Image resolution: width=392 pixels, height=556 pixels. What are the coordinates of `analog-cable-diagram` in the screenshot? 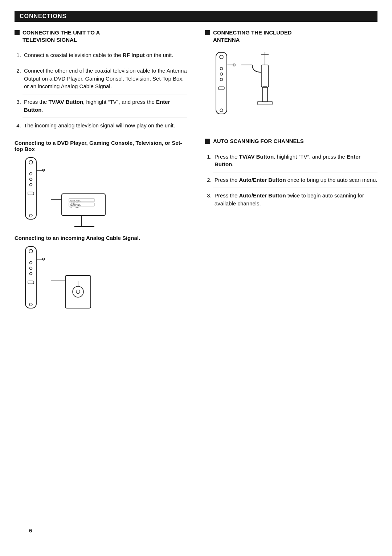 It's located at (101, 281).